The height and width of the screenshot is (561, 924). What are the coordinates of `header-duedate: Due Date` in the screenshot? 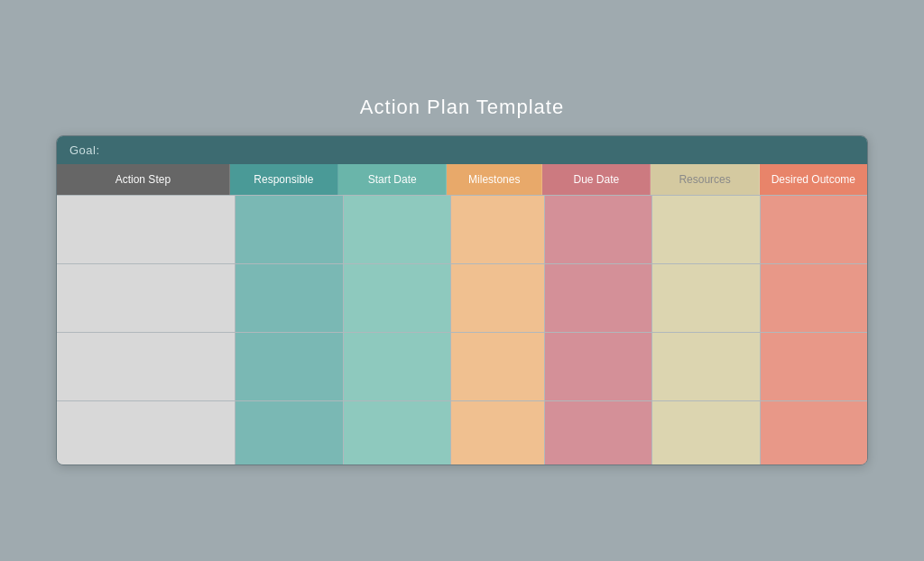 It's located at (596, 179).